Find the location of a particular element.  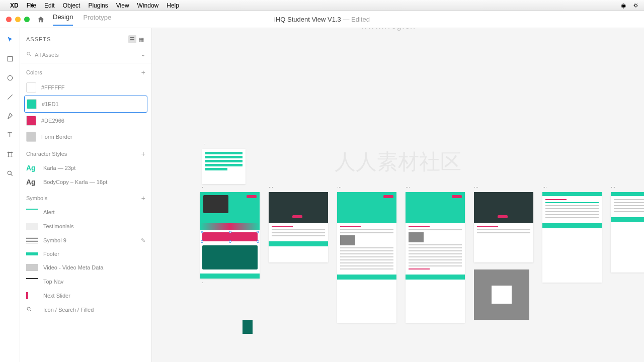

menu-view: View is located at coordinates (123, 6).